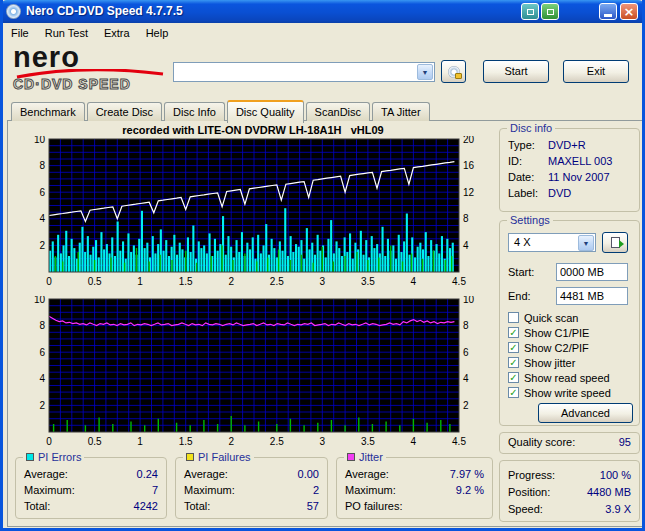 The width and height of the screenshot is (645, 531). I want to click on menu-file: File, so click(20, 33).